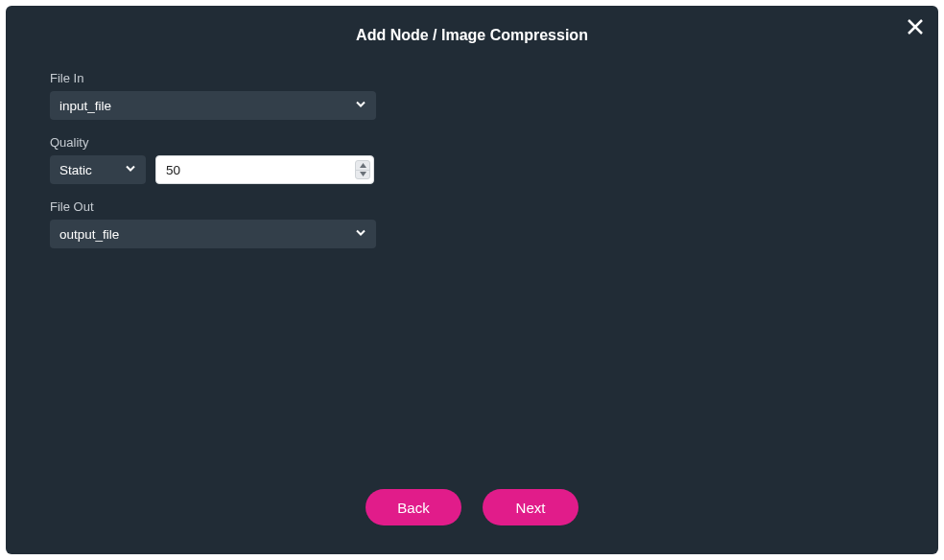  What do you see at coordinates (531, 507) in the screenshot?
I see `next-button: Next` at bounding box center [531, 507].